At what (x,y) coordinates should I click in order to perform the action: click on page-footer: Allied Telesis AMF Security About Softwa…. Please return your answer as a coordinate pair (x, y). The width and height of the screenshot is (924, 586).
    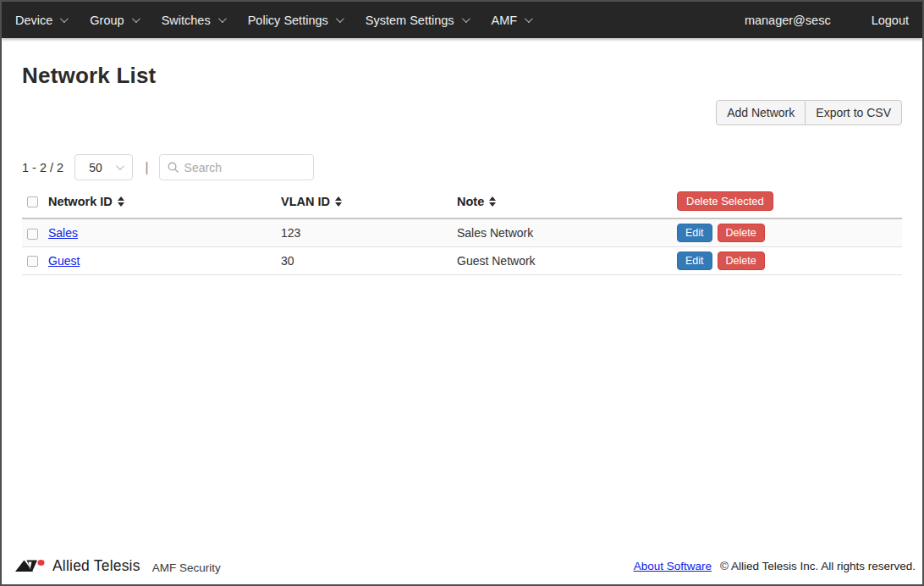
    Looking at the image, I should click on (462, 569).